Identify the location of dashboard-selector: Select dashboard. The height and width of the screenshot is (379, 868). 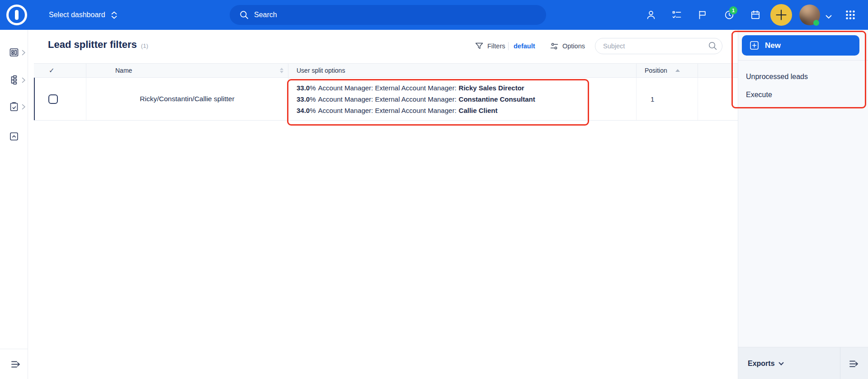
(83, 15).